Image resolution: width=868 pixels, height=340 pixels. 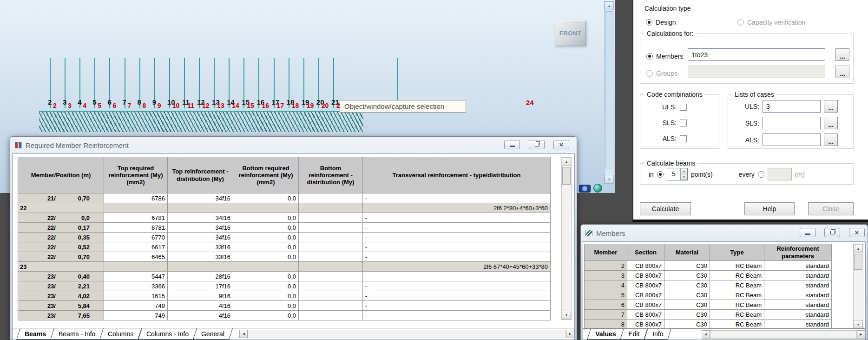 I want to click on in-points-radio, so click(x=660, y=174).